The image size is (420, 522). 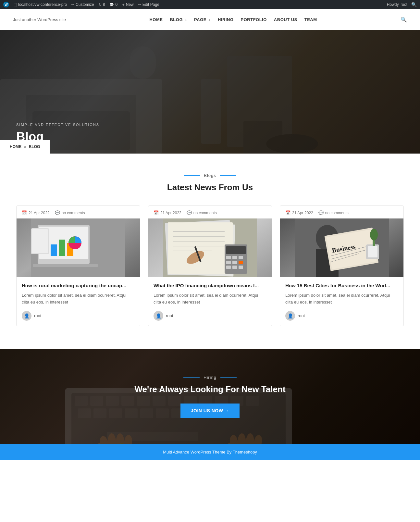 I want to click on card1-title: How is rural marketing capturing the unc…, so click(x=78, y=286).